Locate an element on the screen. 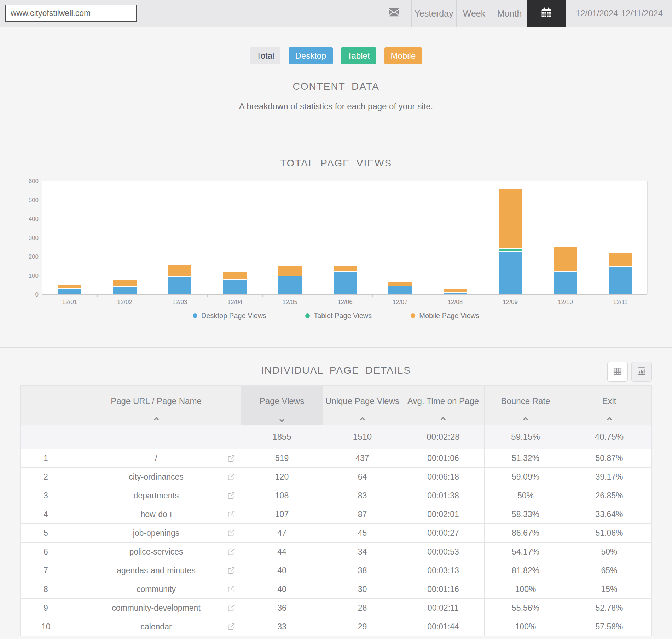  header-bounce-rate: Bounce Rate is located at coordinates (526, 405).